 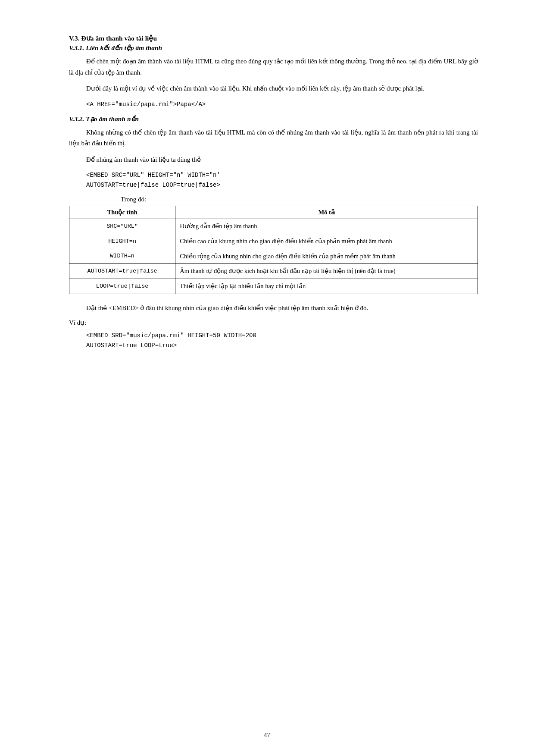 I want to click on table-row: WIDTH=nChiều rộng của khung nhìn cho gia…, so click(x=274, y=256).